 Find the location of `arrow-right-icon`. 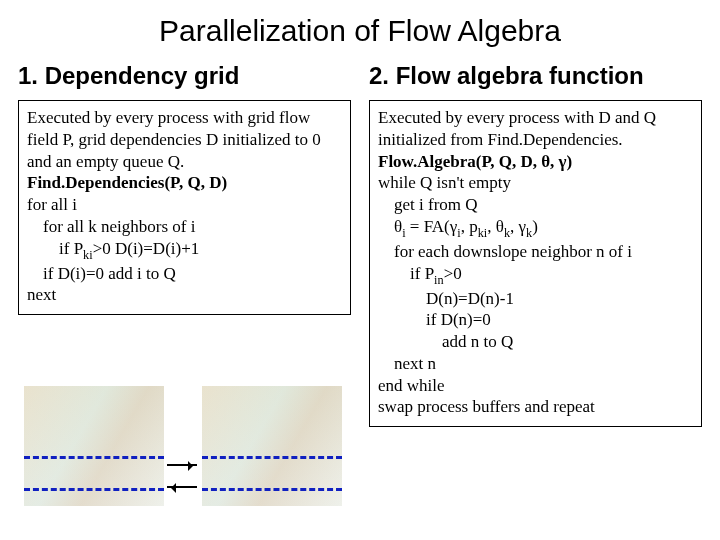

arrow-right-icon is located at coordinates (182, 465).